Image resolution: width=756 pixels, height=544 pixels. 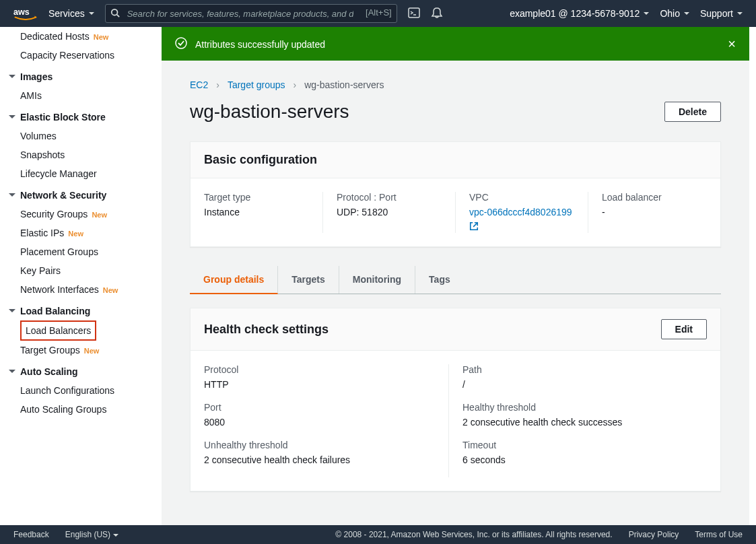 What do you see at coordinates (578, 460) in the screenshot?
I see `health-timeout-value: 6 seconds` at bounding box center [578, 460].